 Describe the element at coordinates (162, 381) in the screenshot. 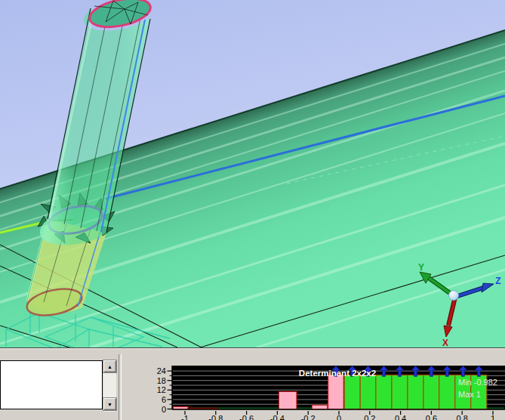

I see `svg-text: 18` at that location.